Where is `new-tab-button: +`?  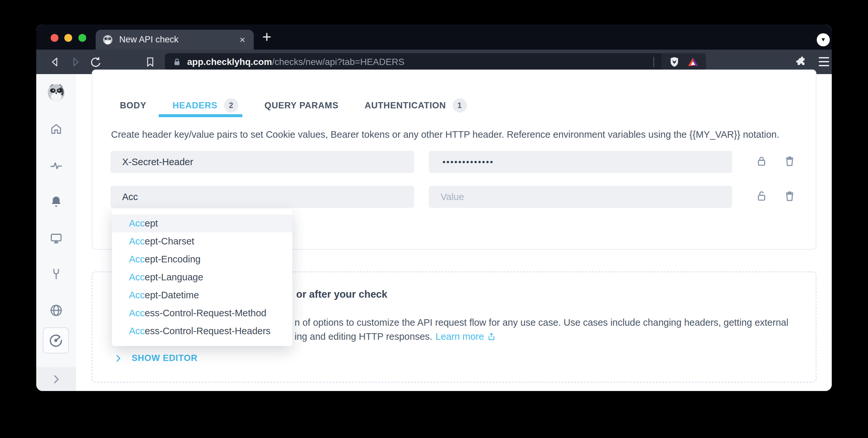
new-tab-button: + is located at coordinates (267, 37).